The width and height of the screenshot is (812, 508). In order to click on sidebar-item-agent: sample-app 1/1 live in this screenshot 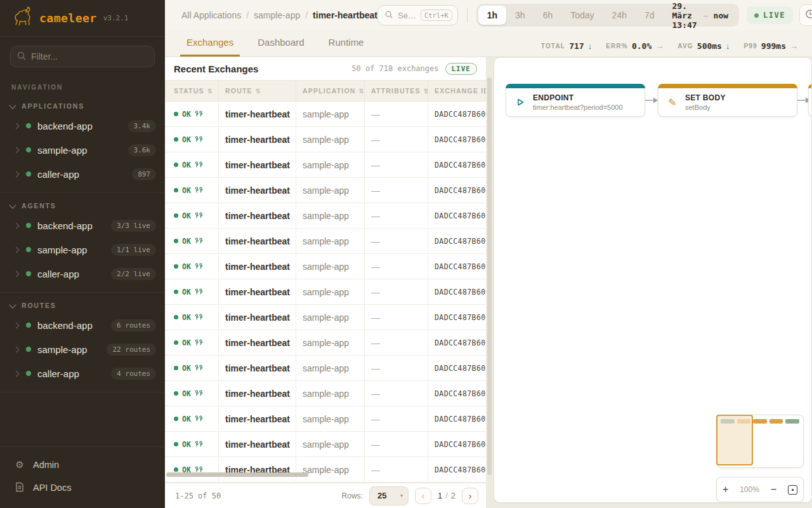, I will do `click(82, 250)`.